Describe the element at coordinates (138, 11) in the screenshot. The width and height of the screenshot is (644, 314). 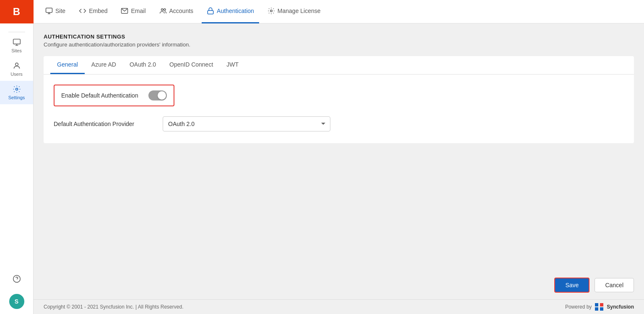
I see `nav-email-label: Email` at that location.